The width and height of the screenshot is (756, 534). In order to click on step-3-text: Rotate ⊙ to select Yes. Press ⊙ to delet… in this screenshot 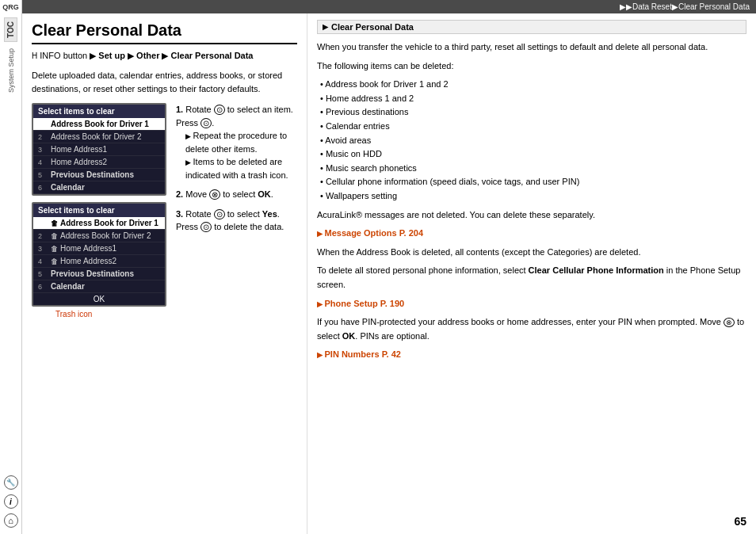, I will do `click(230, 220)`.